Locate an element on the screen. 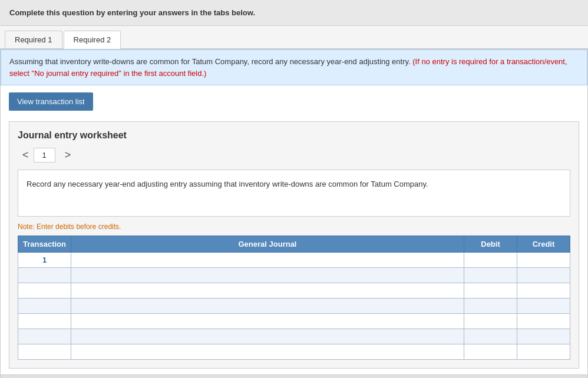 This screenshot has width=588, height=378. col-header-transaction: Transaction is located at coordinates (45, 244).